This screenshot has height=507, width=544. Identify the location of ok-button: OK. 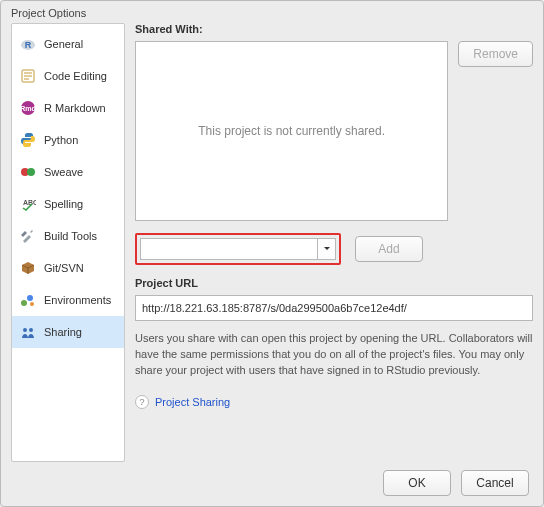
(417, 483).